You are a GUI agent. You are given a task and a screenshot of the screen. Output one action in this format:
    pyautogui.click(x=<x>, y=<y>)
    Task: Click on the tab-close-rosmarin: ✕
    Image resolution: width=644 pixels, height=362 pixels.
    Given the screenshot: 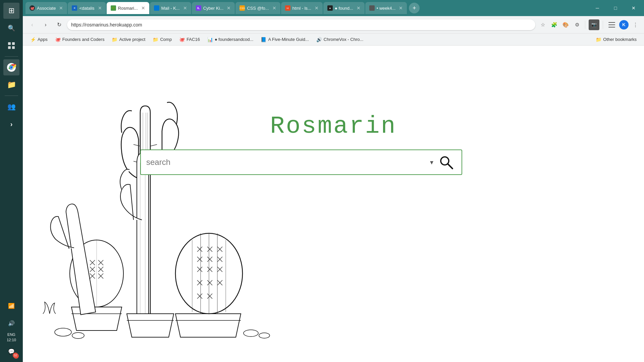 What is the action you would take?
    pyautogui.click(x=143, y=8)
    